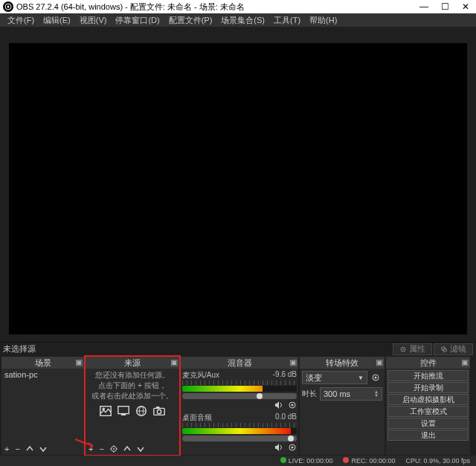  I want to click on chevron-down-icon: ▼, so click(361, 378).